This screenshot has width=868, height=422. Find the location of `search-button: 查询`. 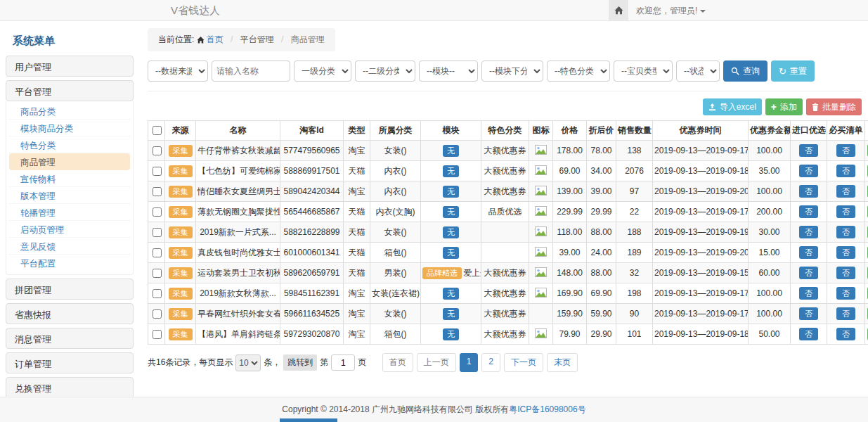

search-button: 查询 is located at coordinates (745, 71).